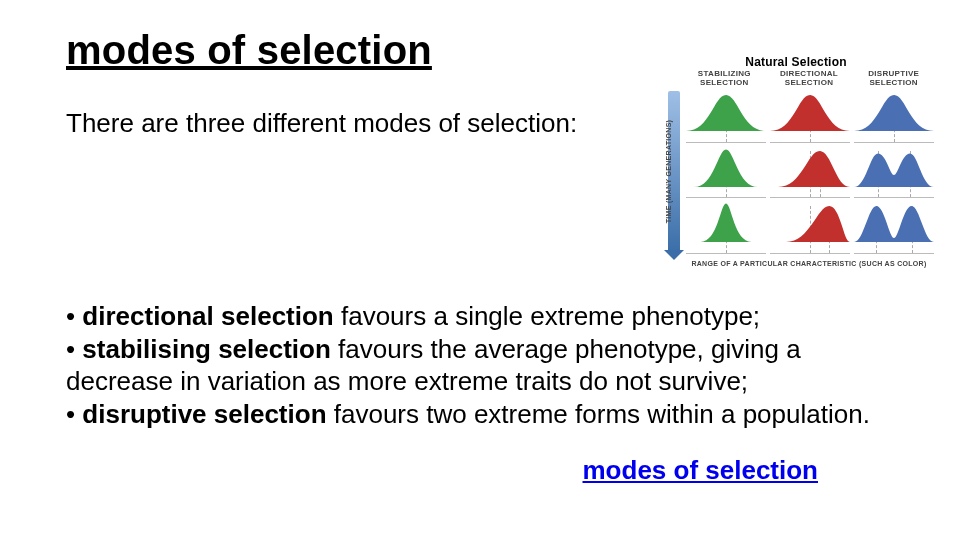  Describe the element at coordinates (894, 78) in the screenshot. I see `col-label-disruptive: DISRUPTIVE SELECTION` at that location.